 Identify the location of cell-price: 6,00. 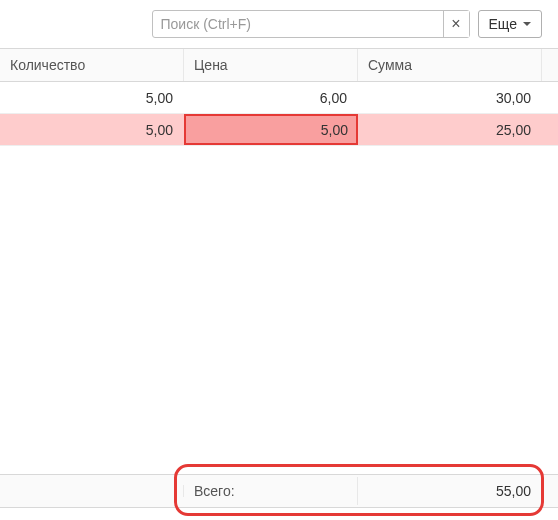
(271, 98).